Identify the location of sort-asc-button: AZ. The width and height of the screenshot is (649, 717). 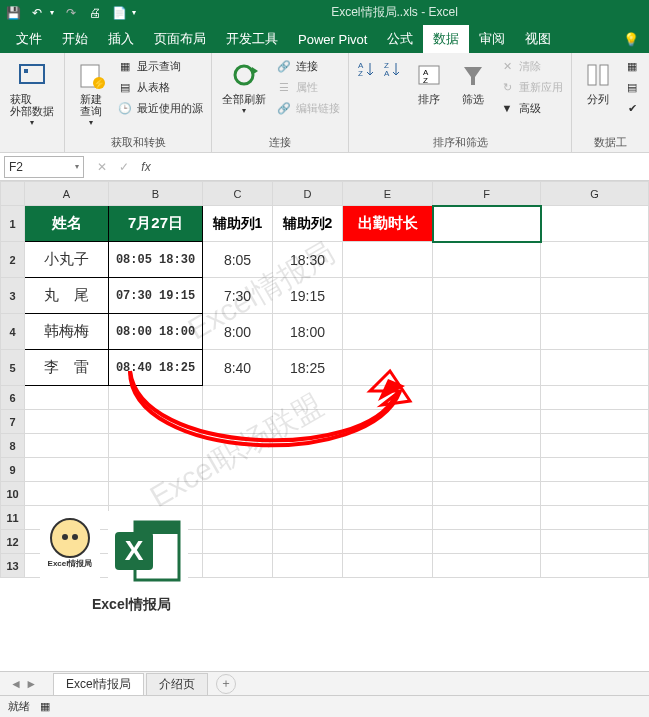
(367, 69).